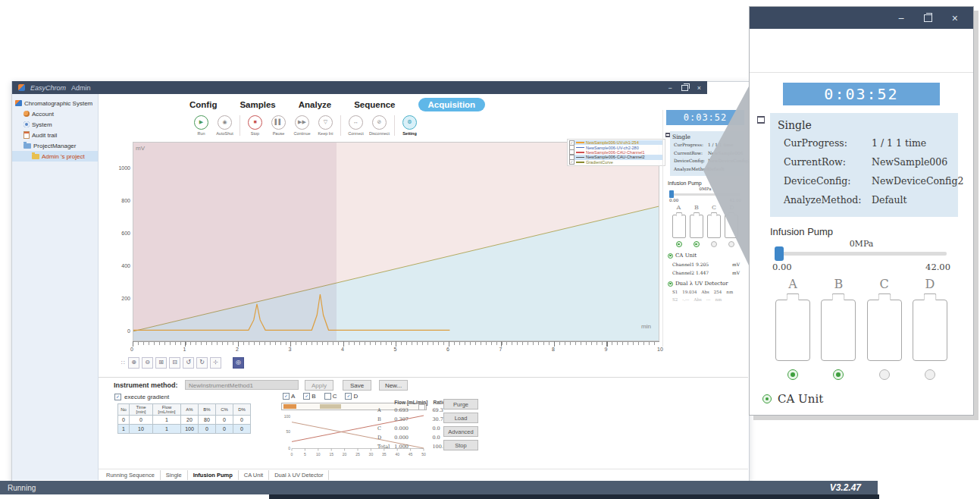  I want to click on gradient-table-row: 001208000, so click(185, 420).